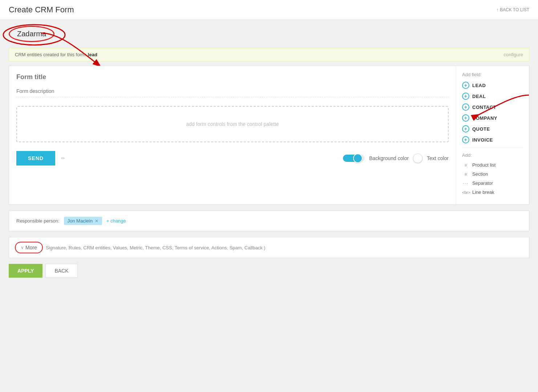 The image size is (538, 392). What do you see at coordinates (493, 129) in the screenshot?
I see `add-field-quote: + QUOTE` at bounding box center [493, 129].